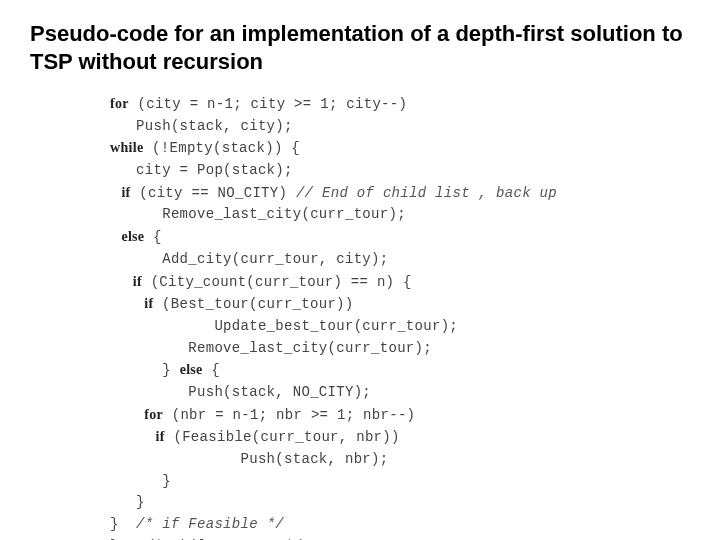 The height and width of the screenshot is (540, 720). Describe the element at coordinates (282, 437) in the screenshot. I see `code-text: (Feasible(curr_tour, nbr))` at that location.